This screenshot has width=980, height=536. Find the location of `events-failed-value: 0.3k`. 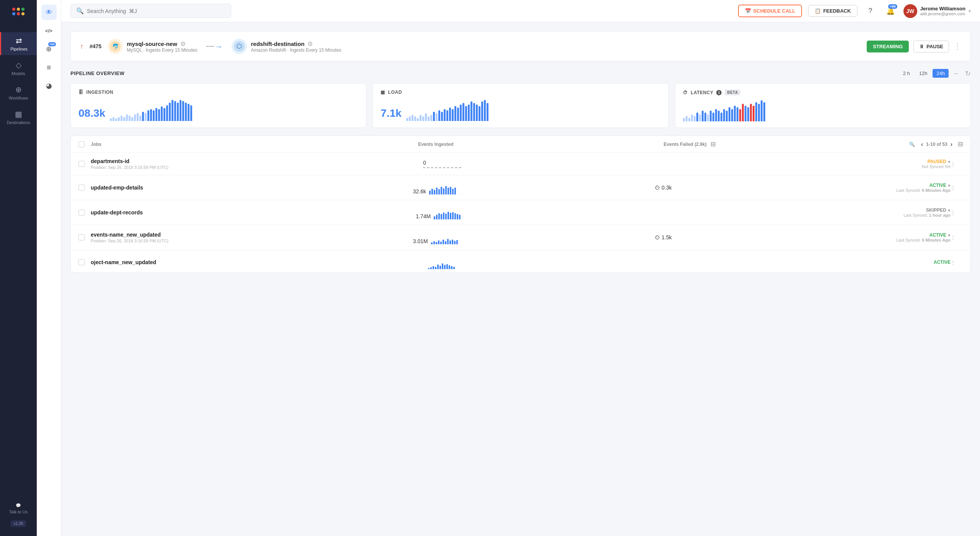

events-failed-value: 0.3k is located at coordinates (666, 188).